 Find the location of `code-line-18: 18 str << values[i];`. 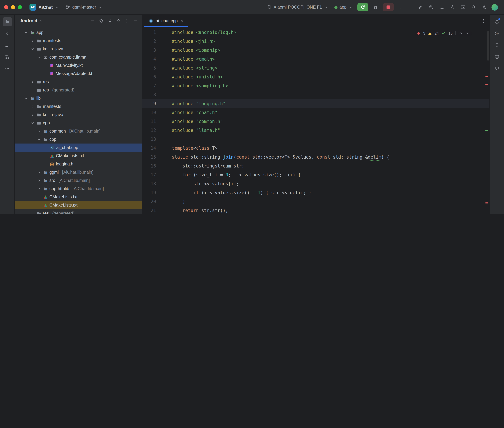

code-line-18: 18 str << values[i]; is located at coordinates (316, 184).